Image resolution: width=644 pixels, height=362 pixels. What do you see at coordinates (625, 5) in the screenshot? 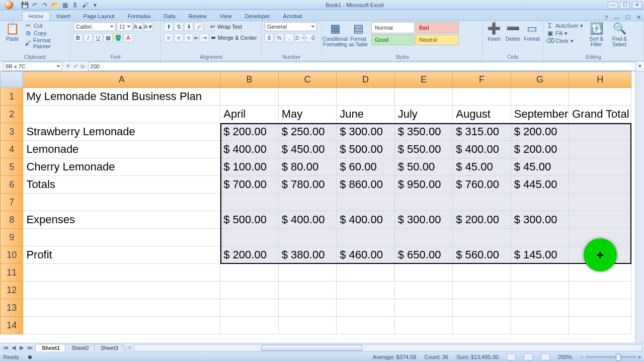
I see `maximize-button: ☐` at bounding box center [625, 5].